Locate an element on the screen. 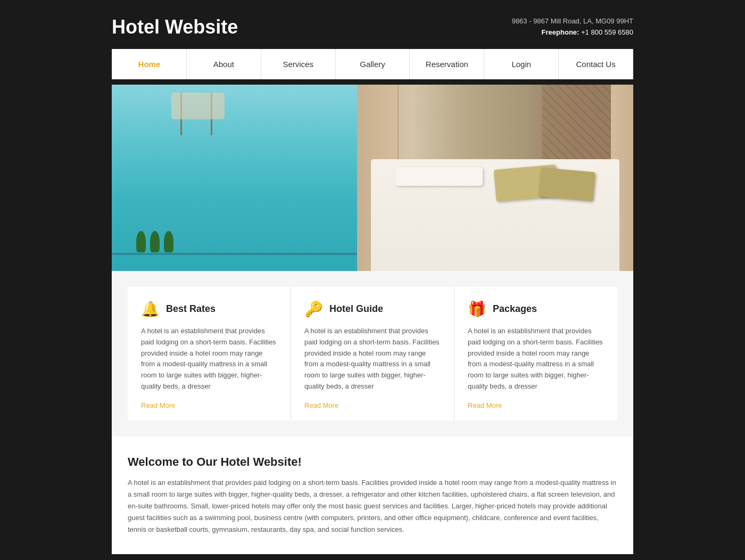 Image resolution: width=745 pixels, height=560 pixels. card-title-hotel-guide: Hotel Guide is located at coordinates (357, 309).